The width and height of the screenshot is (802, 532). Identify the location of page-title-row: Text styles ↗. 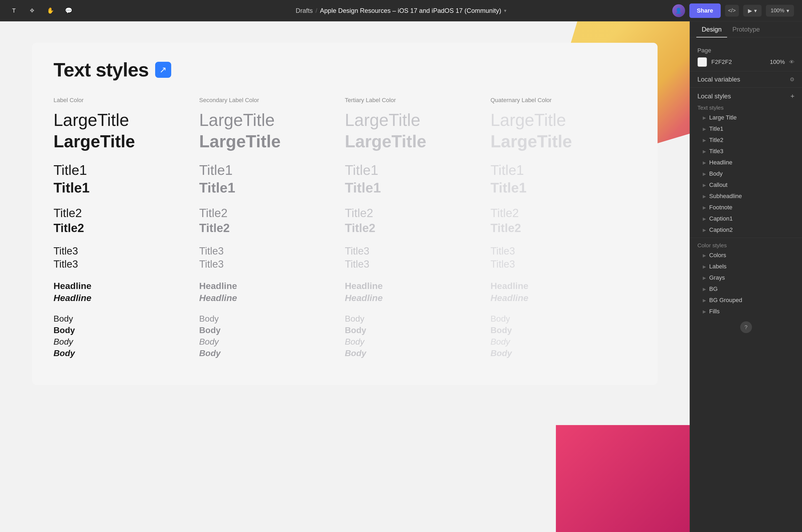
(345, 70).